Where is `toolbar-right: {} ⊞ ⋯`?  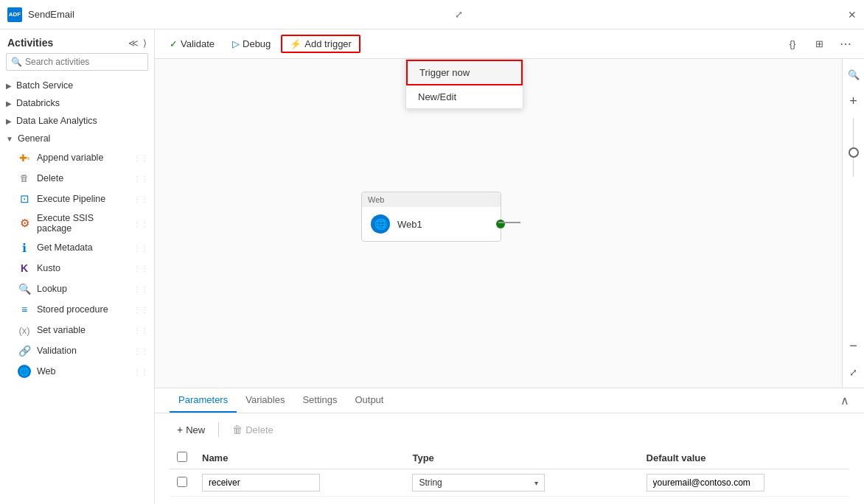
toolbar-right: {} ⊞ ⋯ is located at coordinates (819, 44).